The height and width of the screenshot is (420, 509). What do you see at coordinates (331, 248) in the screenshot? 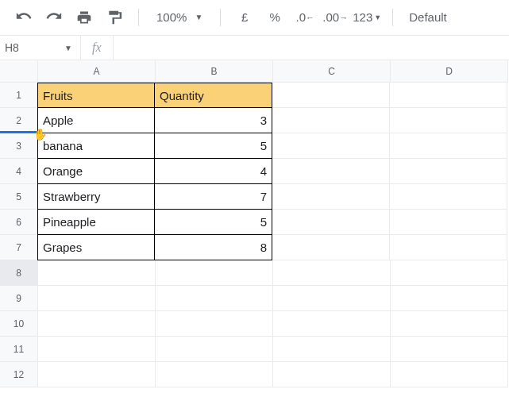
I see `cell-C7` at bounding box center [331, 248].